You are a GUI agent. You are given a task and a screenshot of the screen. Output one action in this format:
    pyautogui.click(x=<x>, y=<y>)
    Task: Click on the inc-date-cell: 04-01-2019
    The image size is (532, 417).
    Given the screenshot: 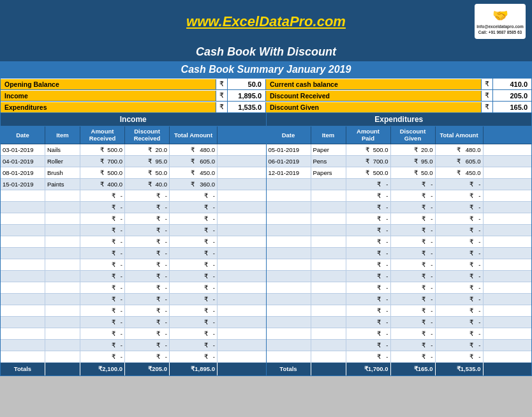 What is the action you would take?
    pyautogui.click(x=23, y=161)
    